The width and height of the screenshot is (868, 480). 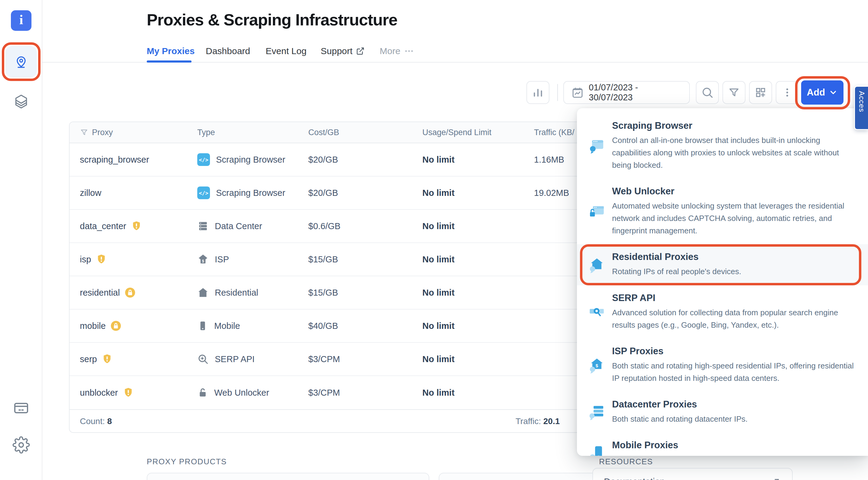 I want to click on menu-item-title: Mobile Proxies, so click(x=678, y=445).